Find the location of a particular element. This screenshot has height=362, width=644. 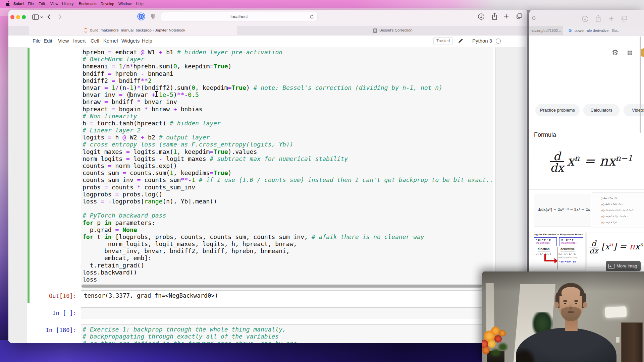

image-thumb-worked-problems: )−4x³ + 7√x −5(x)−4x⅔ + 7x⅓ −5x⁴(x)= ⅗·4… is located at coordinates (618, 210).